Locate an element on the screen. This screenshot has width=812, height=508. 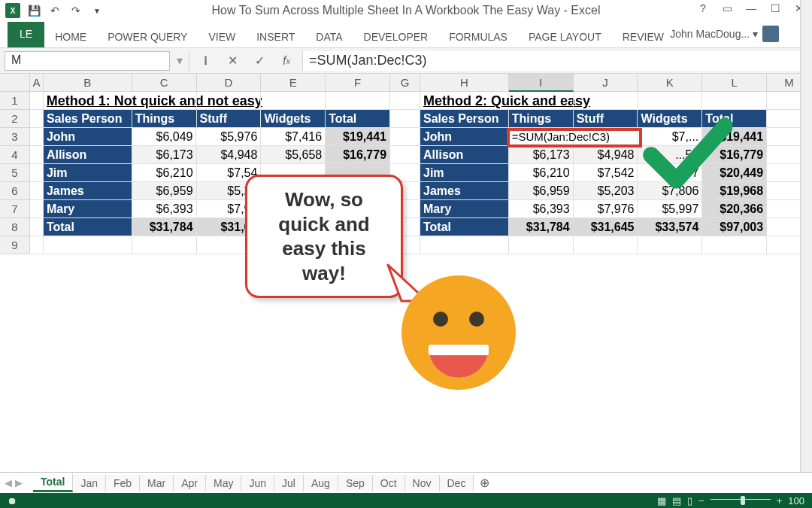
col-header: D is located at coordinates (229, 83).